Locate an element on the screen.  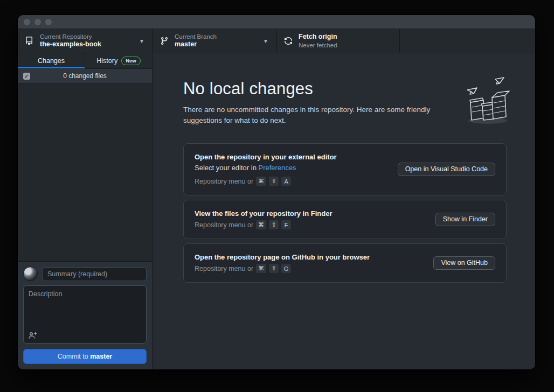
commit-button: Commit to master is located at coordinates (85, 356).